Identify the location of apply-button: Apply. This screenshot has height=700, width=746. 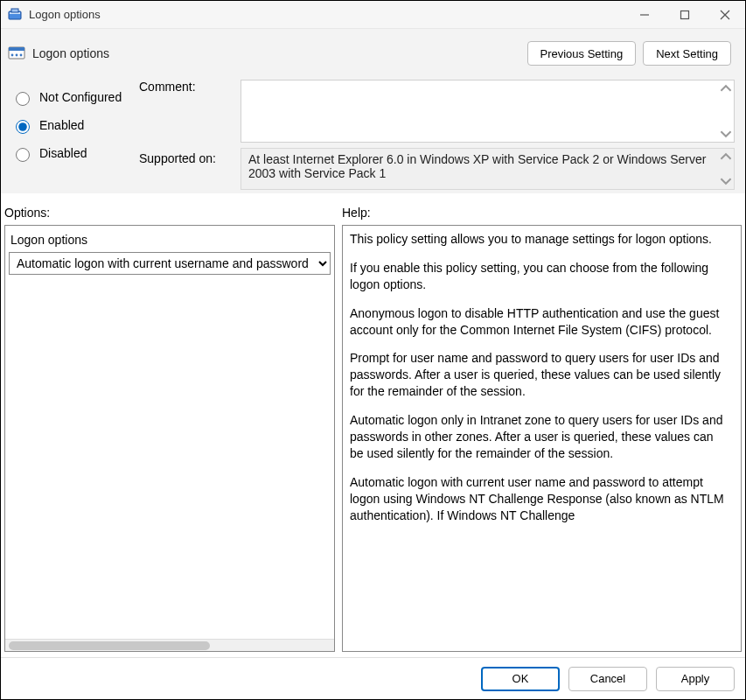
(695, 679).